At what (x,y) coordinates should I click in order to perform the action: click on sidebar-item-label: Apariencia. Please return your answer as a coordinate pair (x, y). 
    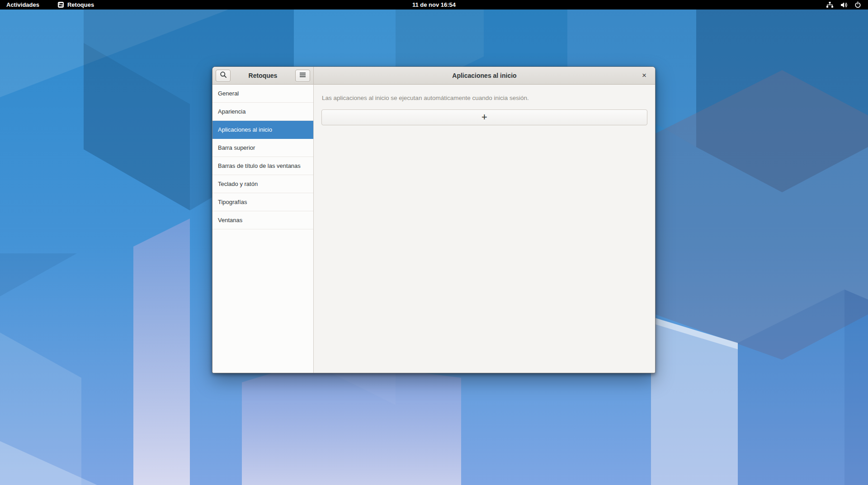
    Looking at the image, I should click on (231, 111).